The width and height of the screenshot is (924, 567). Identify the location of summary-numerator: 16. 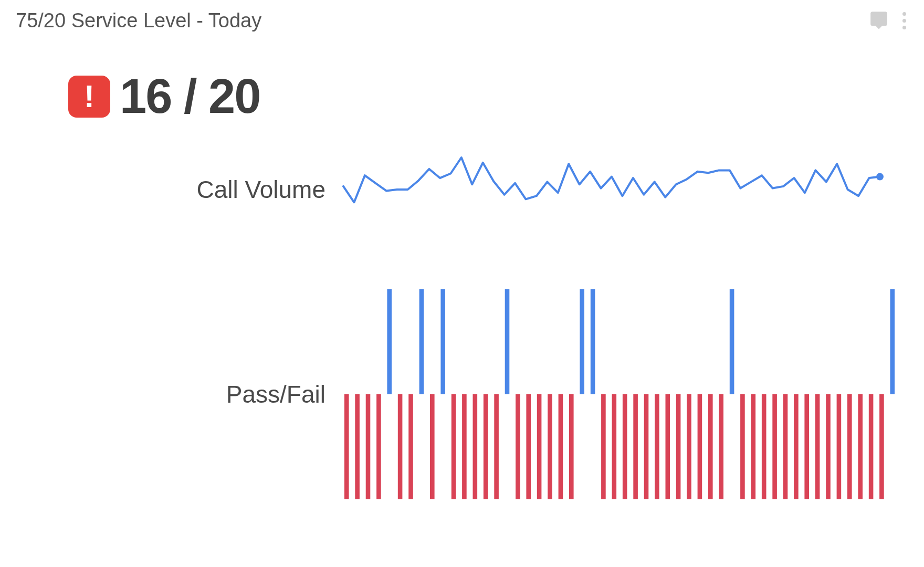
(145, 96).